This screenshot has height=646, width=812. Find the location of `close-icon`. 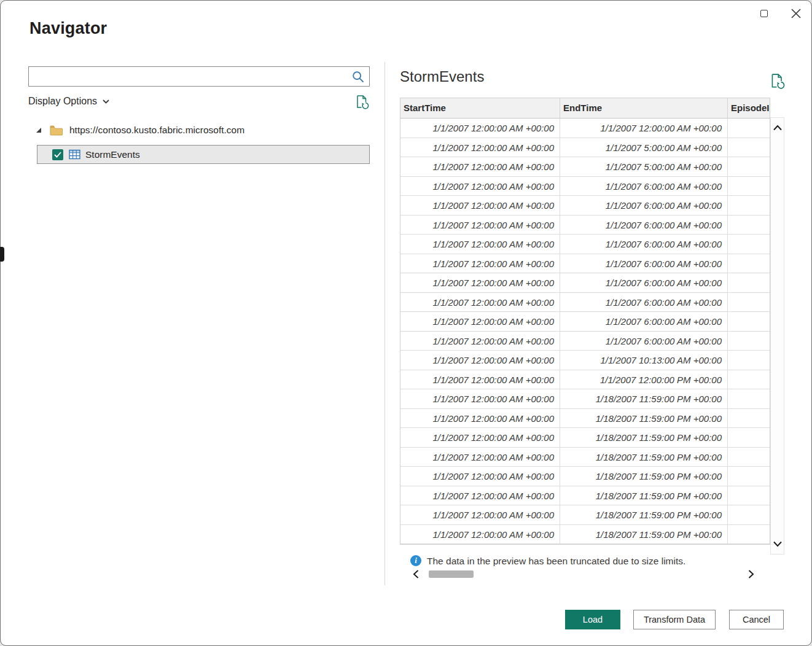

close-icon is located at coordinates (796, 14).